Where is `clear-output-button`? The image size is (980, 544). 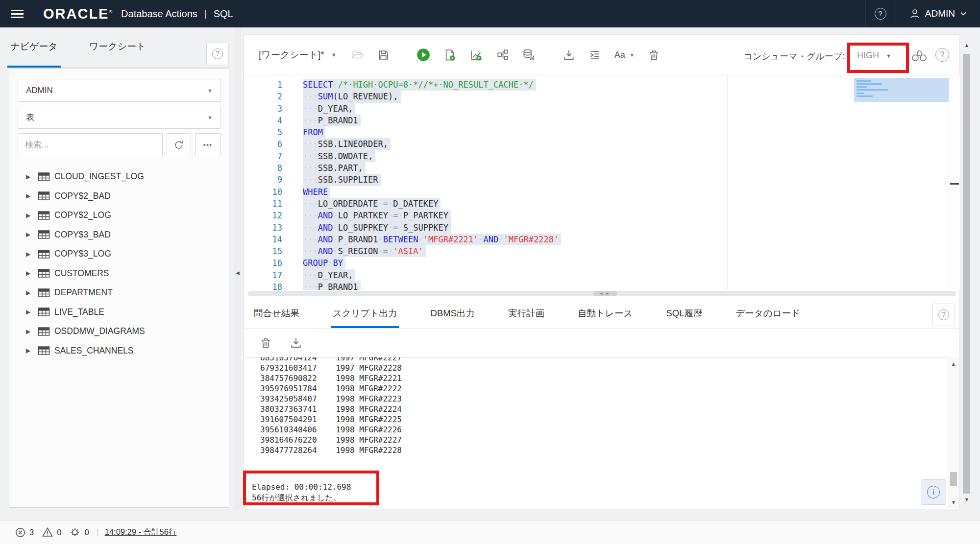
clear-output-button is located at coordinates (266, 343).